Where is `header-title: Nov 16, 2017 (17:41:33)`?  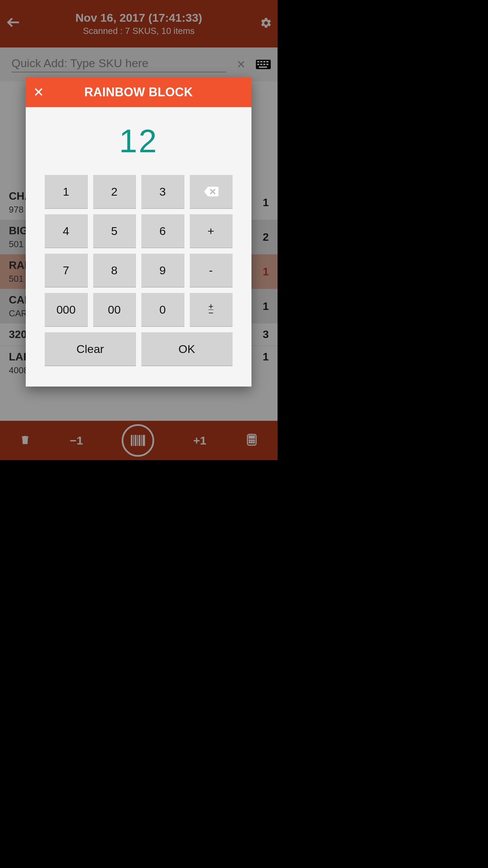 header-title: Nov 16, 2017 (17:41:33) is located at coordinates (139, 18).